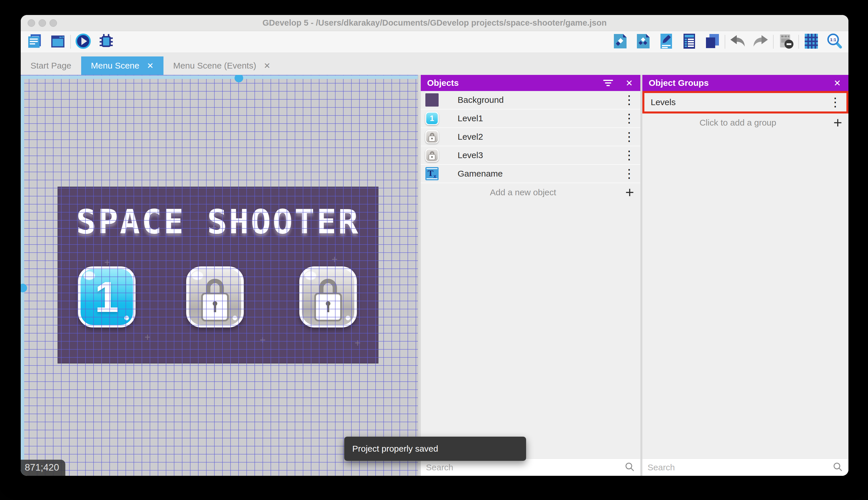 This screenshot has height=500, width=868. Describe the element at coordinates (712, 42) in the screenshot. I see `layers-button` at that location.